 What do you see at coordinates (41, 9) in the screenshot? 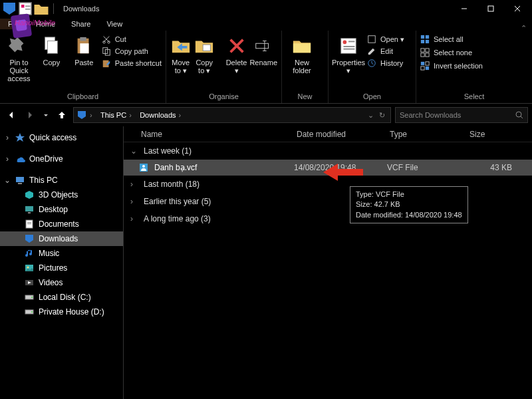
I see `qat-folder-icon` at bounding box center [41, 9].